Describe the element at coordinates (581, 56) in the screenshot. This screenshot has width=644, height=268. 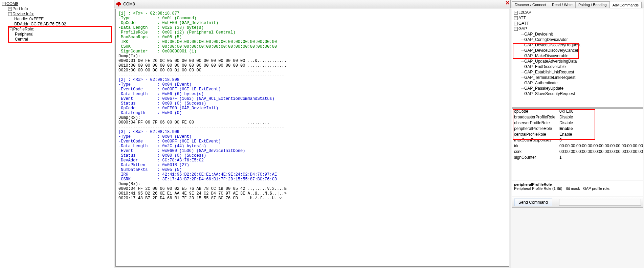
I see `gap-item: GAP_MakeDiscoverable` at that location.